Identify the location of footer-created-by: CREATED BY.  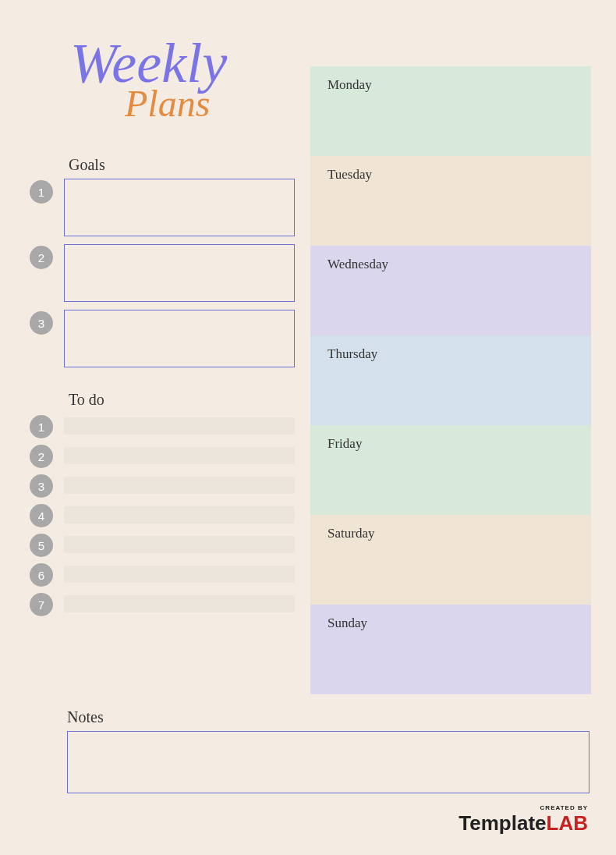
(523, 808).